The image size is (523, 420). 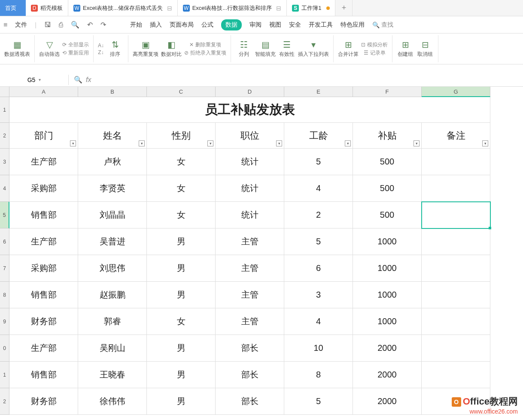 What do you see at coordinates (250, 162) in the screenshot?
I see `data-cell: 统计` at bounding box center [250, 162].